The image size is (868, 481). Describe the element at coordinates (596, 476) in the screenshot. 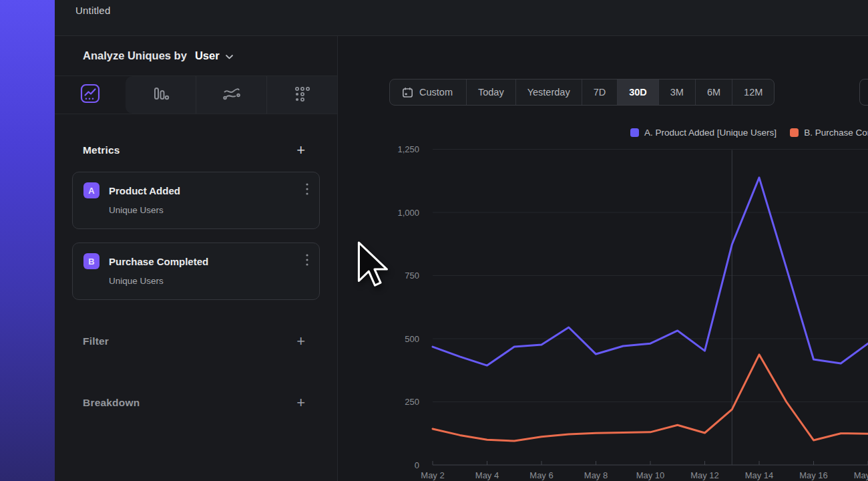

I see `x-axis-label: May 8` at that location.